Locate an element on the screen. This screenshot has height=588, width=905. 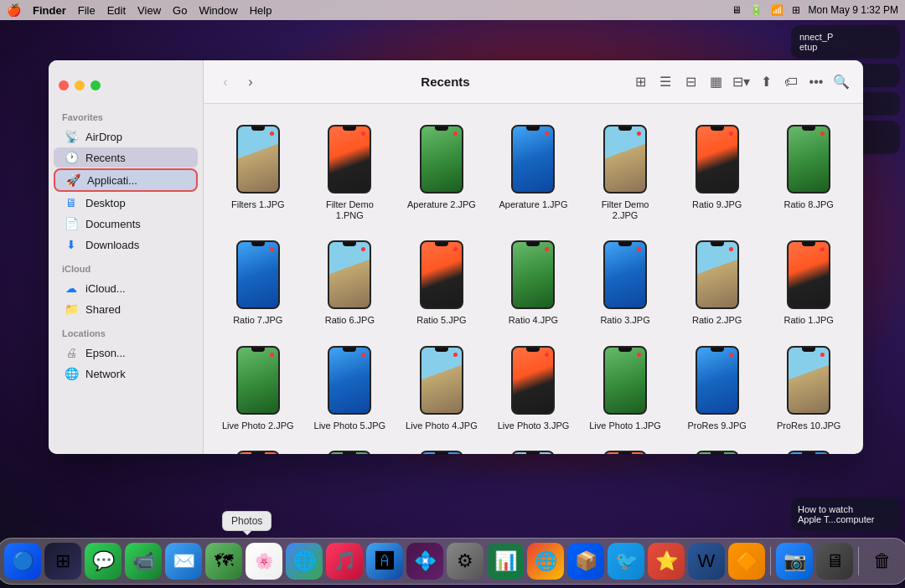
file-item: Live Photo 5.JPG is located at coordinates (350, 387).